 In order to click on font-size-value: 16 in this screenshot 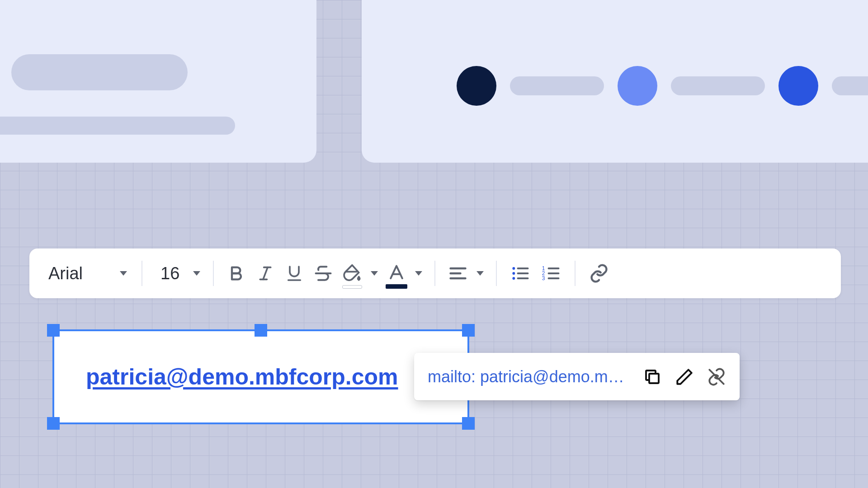, I will do `click(170, 274)`.